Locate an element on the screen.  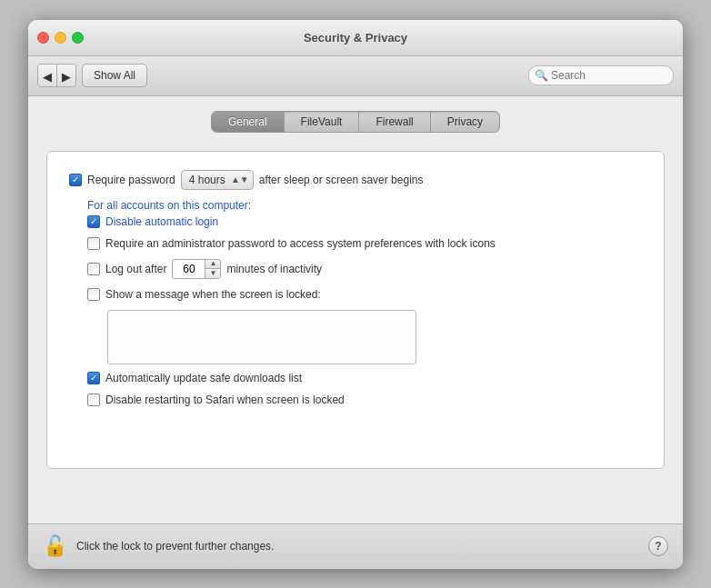
dropdown-arrow-icon: ▲▼ is located at coordinates (240, 180).